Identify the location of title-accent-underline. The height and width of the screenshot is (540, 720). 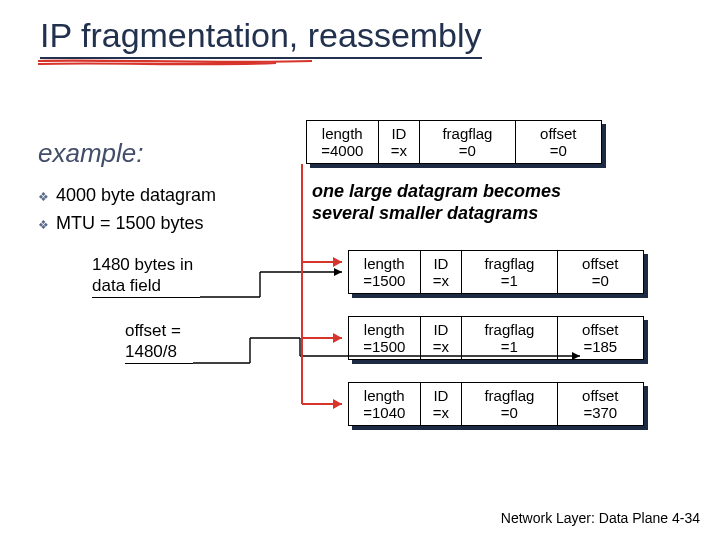
(176, 62).